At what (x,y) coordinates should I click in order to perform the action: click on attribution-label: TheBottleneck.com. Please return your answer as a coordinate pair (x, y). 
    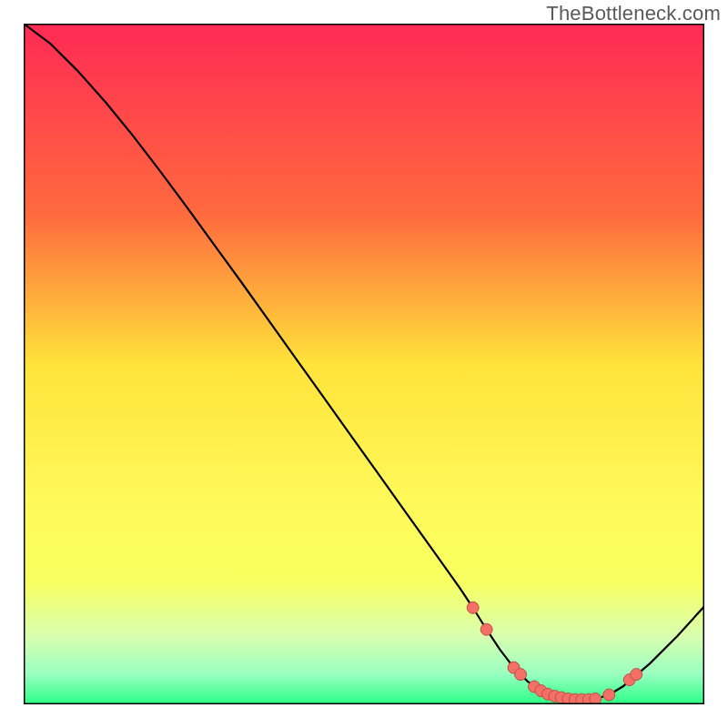
    Looking at the image, I should click on (633, 14).